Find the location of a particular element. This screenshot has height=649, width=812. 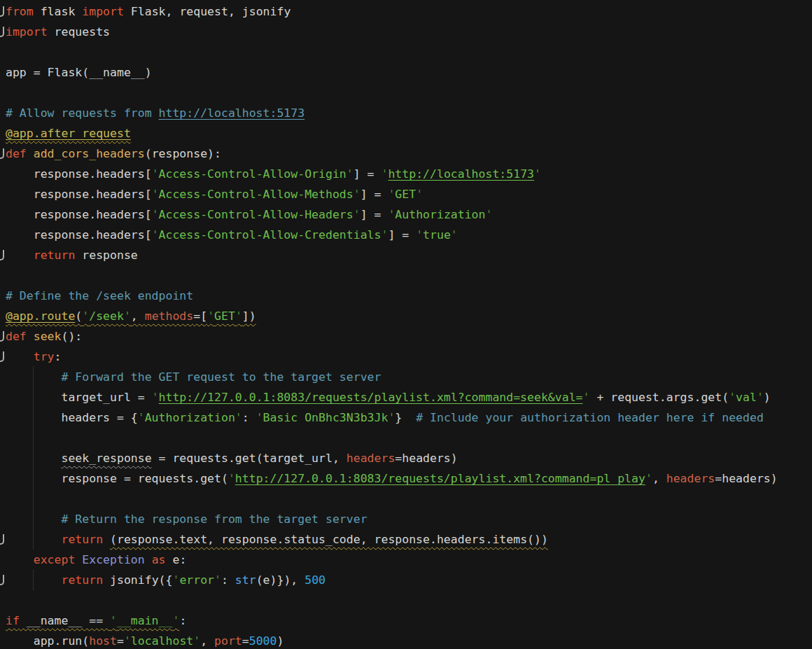

code-token: try is located at coordinates (44, 357).